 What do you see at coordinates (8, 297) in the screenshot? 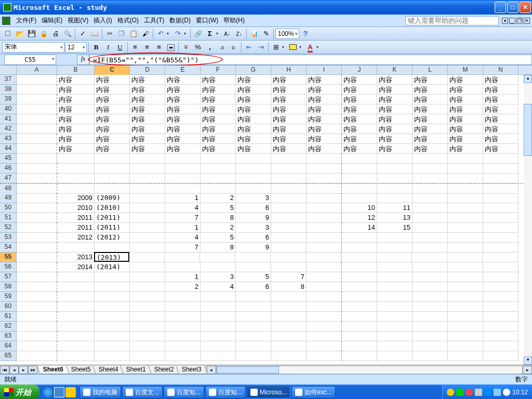
I see `row-header: 59` at bounding box center [8, 297].